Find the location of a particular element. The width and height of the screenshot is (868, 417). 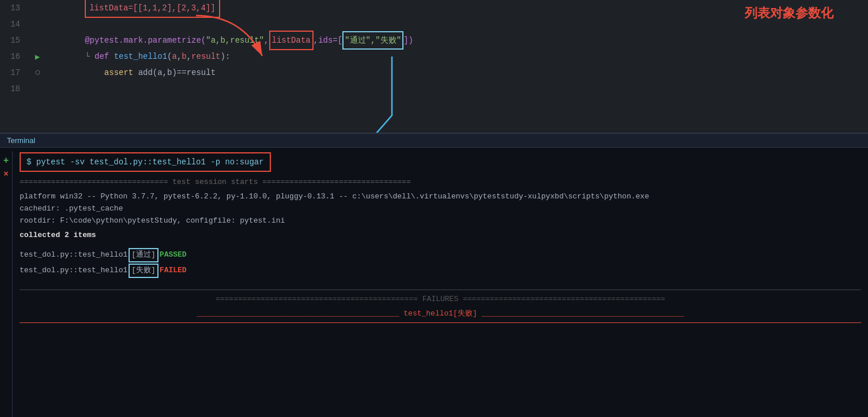

cachedir-line: cachedir: .pytest_cache is located at coordinates (440, 209).